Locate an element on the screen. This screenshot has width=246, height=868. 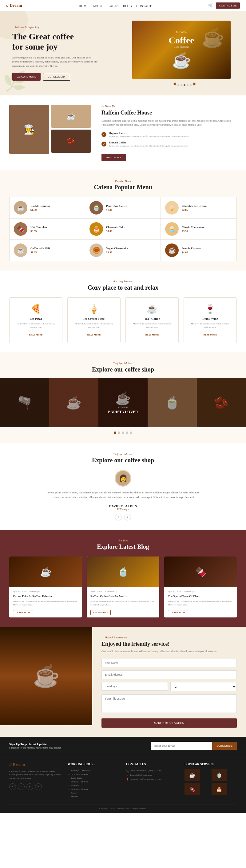
delivery-button: GET DELIVERY is located at coordinates (57, 77).